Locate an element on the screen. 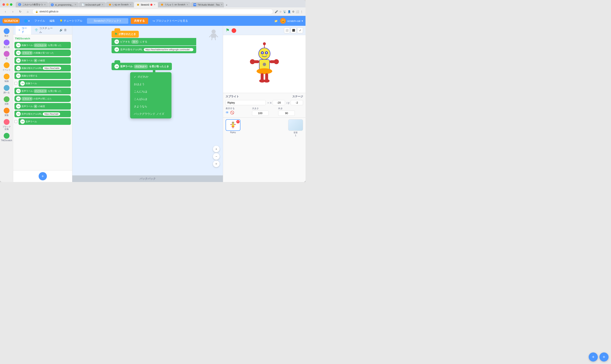 The height and width of the screenshot is (364, 611). tab-tm2scratch-pdf: 📄 tm2scratch.pdf ✕ is located at coordinates (92, 5).